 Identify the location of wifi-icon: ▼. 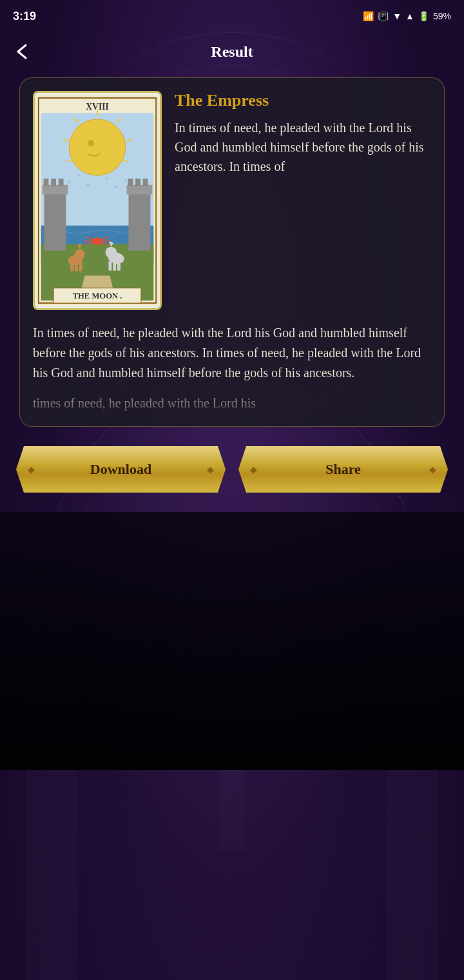
(397, 16).